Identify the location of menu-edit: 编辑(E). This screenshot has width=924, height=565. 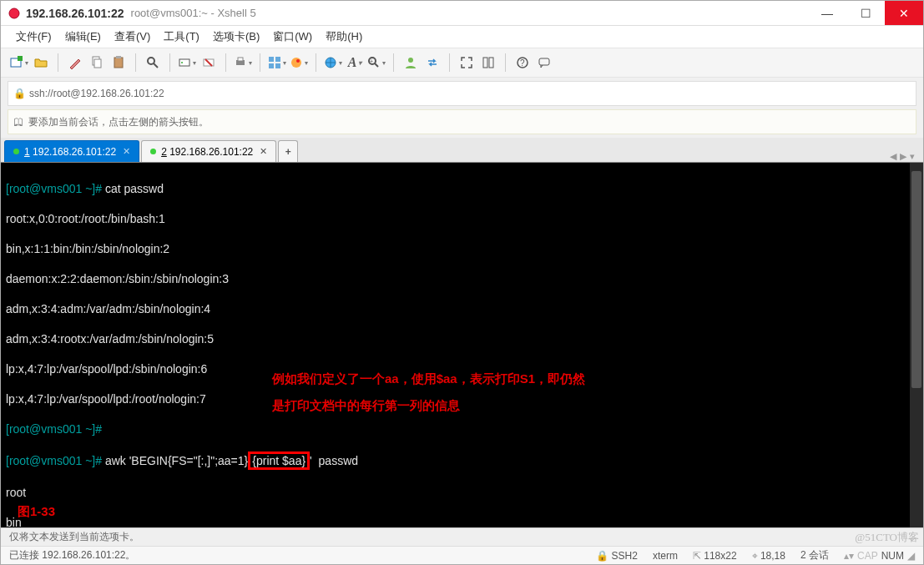
(83, 37).